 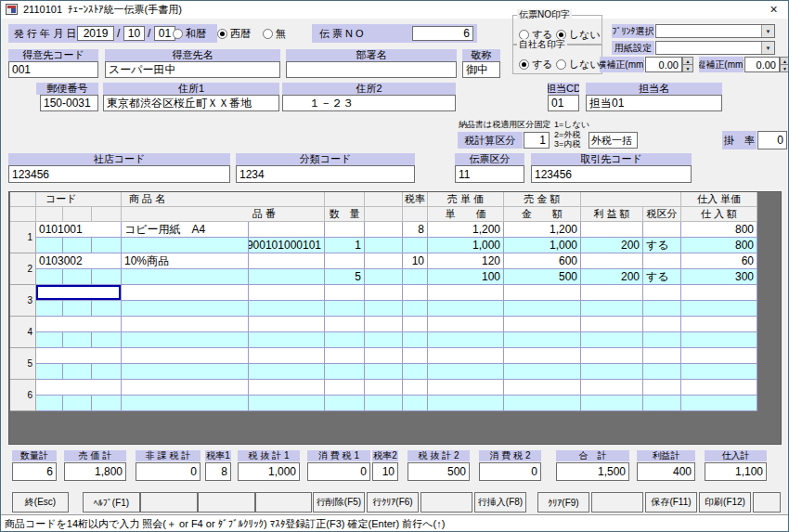 What do you see at coordinates (416, 230) in the screenshot?
I see `tax-rate-cell: 8` at bounding box center [416, 230].